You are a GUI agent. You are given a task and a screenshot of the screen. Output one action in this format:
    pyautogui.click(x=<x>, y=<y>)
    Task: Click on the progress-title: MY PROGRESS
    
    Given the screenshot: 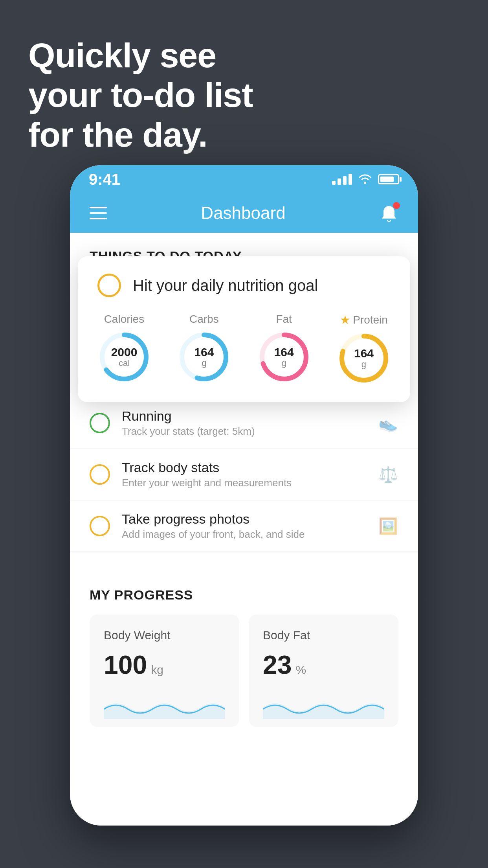 What is the action you would take?
    pyautogui.click(x=244, y=595)
    